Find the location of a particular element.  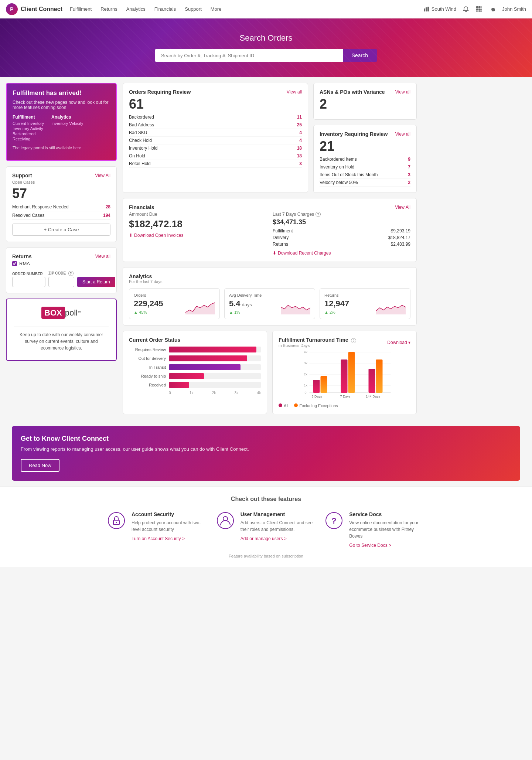

nav-analytics: Analytics is located at coordinates (136, 9).